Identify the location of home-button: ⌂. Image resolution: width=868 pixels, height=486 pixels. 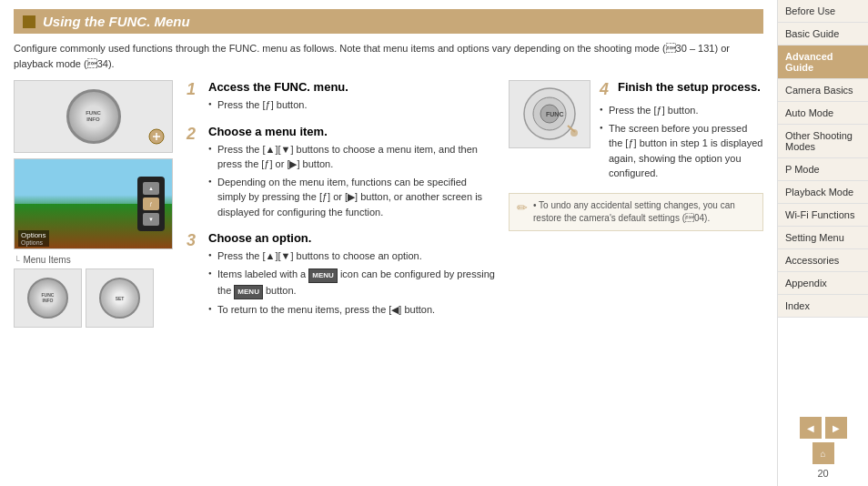
(823, 453).